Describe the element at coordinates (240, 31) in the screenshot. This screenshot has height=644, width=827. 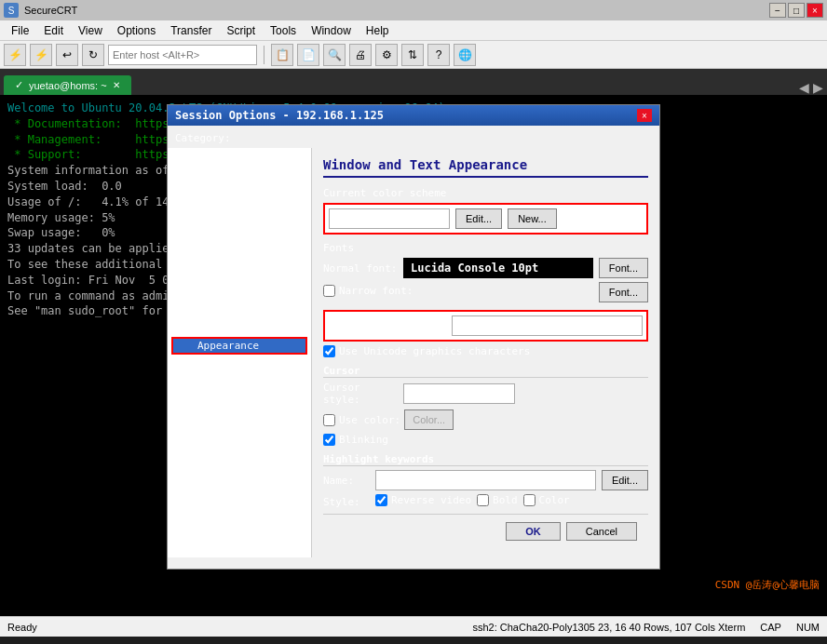
I see `menu-script: Script` at that location.